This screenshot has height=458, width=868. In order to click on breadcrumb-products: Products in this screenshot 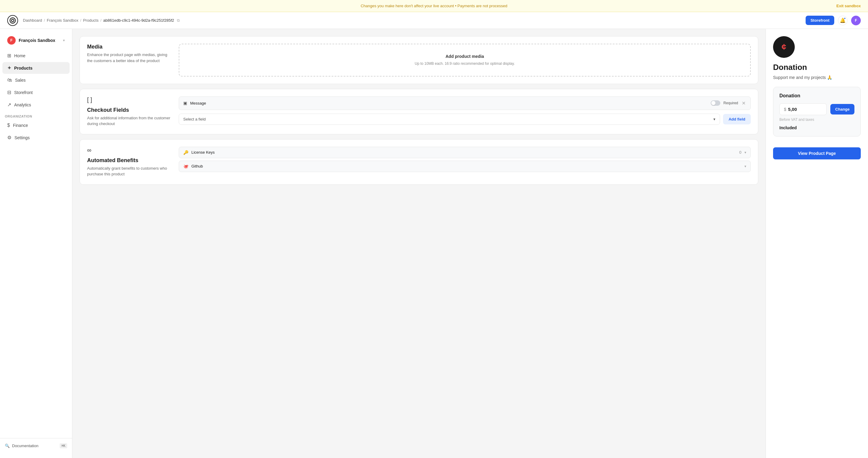, I will do `click(91, 20)`.